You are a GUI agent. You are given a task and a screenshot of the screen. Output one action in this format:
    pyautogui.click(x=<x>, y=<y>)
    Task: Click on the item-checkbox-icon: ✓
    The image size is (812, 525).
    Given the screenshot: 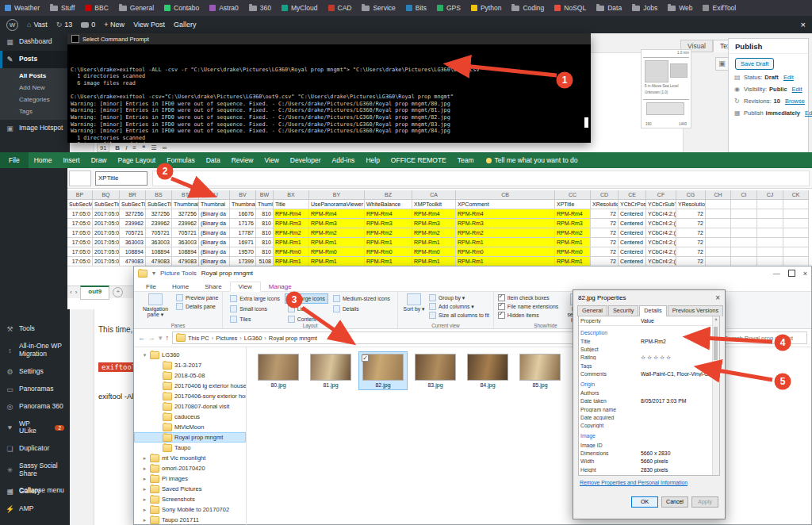 What is the action you would take?
    pyautogui.click(x=365, y=358)
    